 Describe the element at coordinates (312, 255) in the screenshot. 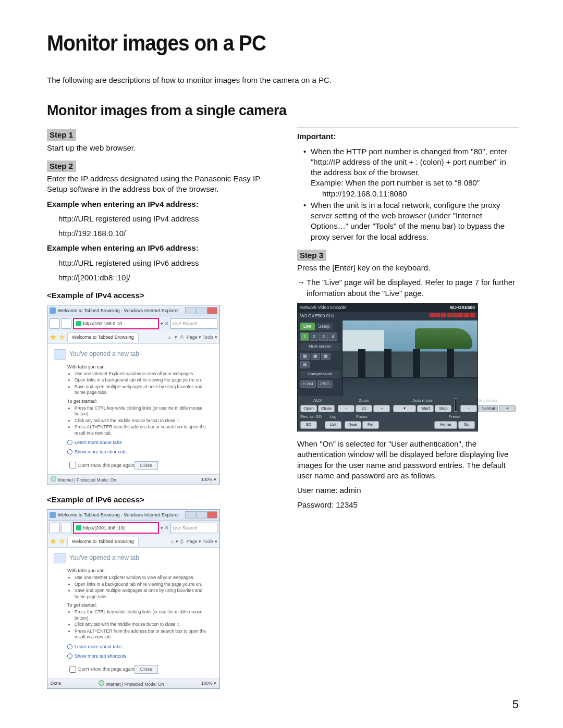

I see `step-3-head: Step 3` at that location.